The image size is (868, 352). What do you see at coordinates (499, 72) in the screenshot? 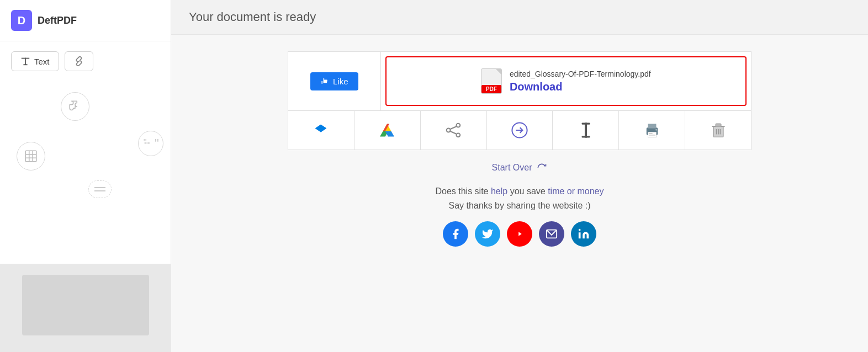
I see `pdf-corner` at bounding box center [499, 72].